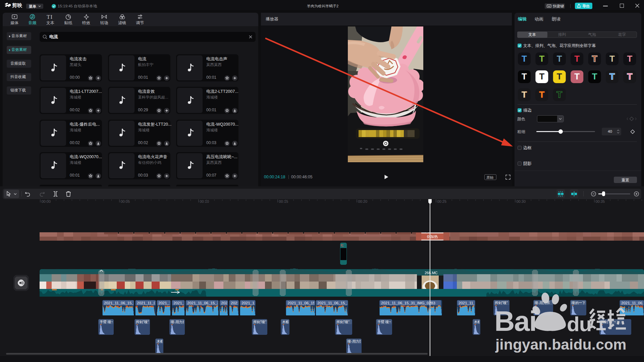 The image size is (644, 362). I want to click on svg-text: 嗖-用力扔, so click(355, 341).